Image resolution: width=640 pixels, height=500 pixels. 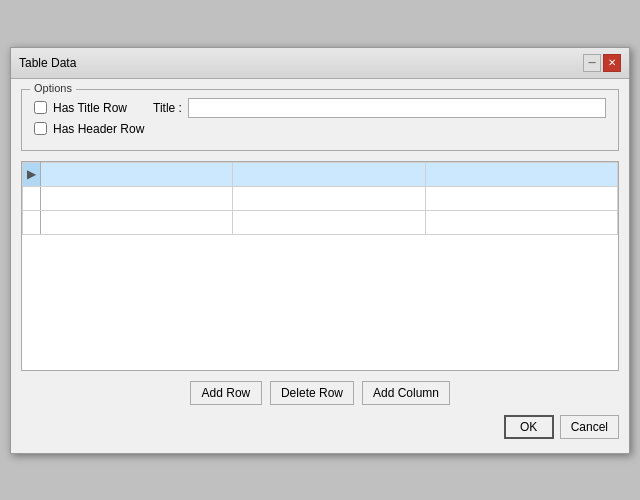 I want to click on has-title-row-checkbox, so click(x=40, y=108).